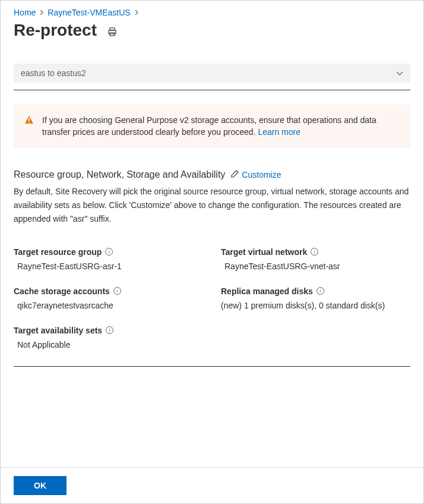  Describe the element at coordinates (212, 485) in the screenshot. I see `footer: OK` at that location.